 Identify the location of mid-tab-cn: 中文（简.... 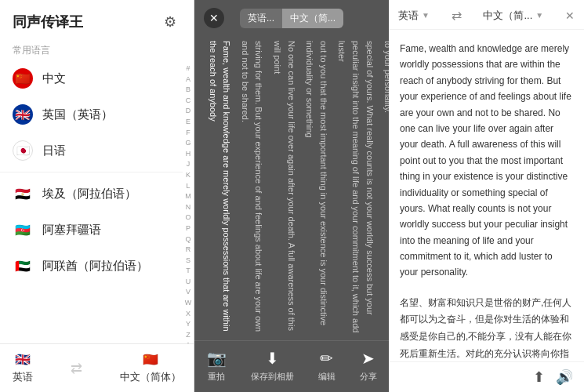
(313, 19).